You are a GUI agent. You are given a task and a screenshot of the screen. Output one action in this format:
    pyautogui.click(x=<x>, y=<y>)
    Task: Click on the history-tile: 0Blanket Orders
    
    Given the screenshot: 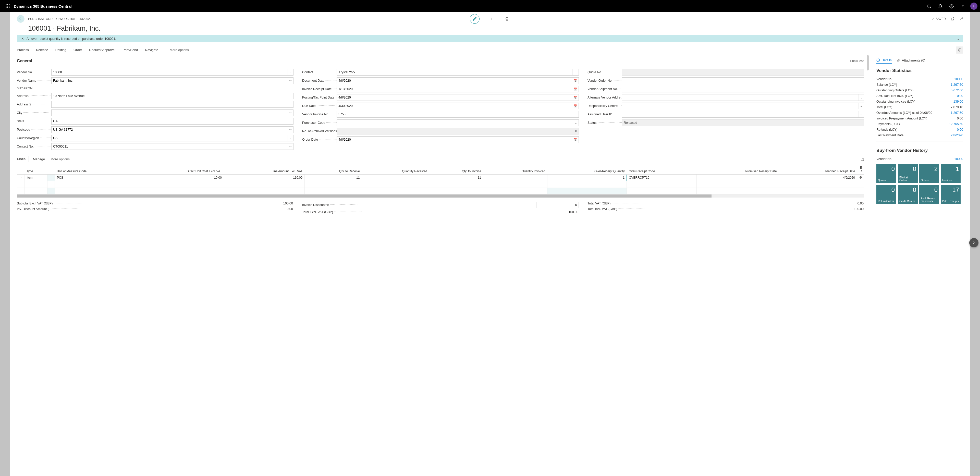 What is the action you would take?
    pyautogui.click(x=908, y=174)
    